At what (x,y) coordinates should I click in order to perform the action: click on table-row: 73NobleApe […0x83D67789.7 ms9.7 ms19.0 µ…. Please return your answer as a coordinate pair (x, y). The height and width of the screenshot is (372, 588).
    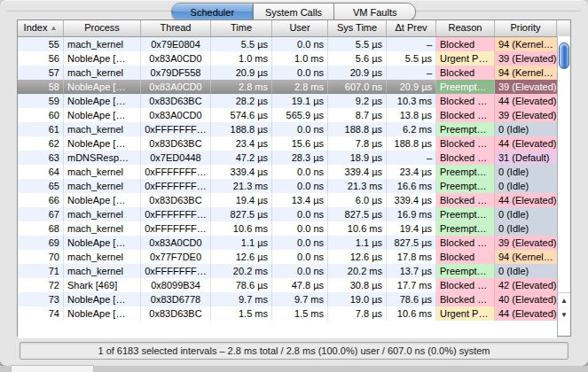
    Looking at the image, I should click on (287, 299).